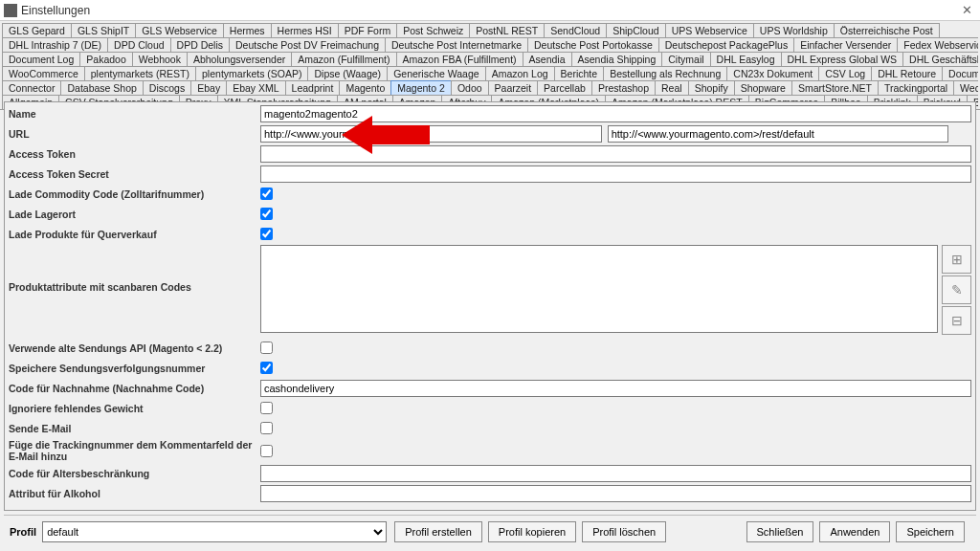 Image resolution: width=980 pixels, height=551 pixels. I want to click on tab-einfacher-versender: Einfacher Versender, so click(846, 44).